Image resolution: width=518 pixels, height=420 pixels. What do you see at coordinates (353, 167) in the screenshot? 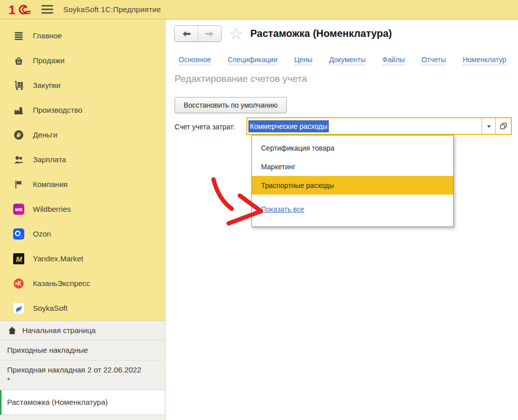
I see `dropdown-item-marketing: Маркетинг` at bounding box center [353, 167].